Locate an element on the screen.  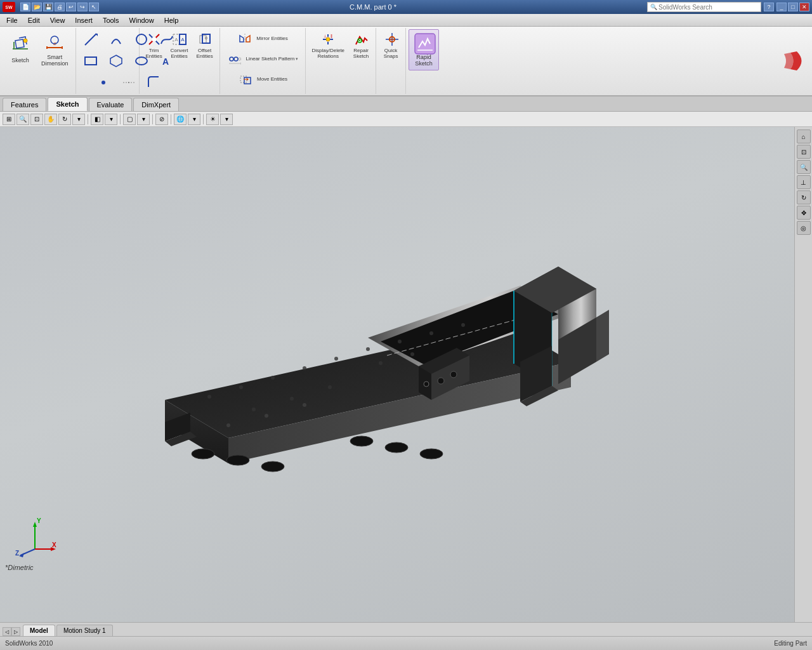
tab-dimxpert: DimXpert is located at coordinates (156, 104).